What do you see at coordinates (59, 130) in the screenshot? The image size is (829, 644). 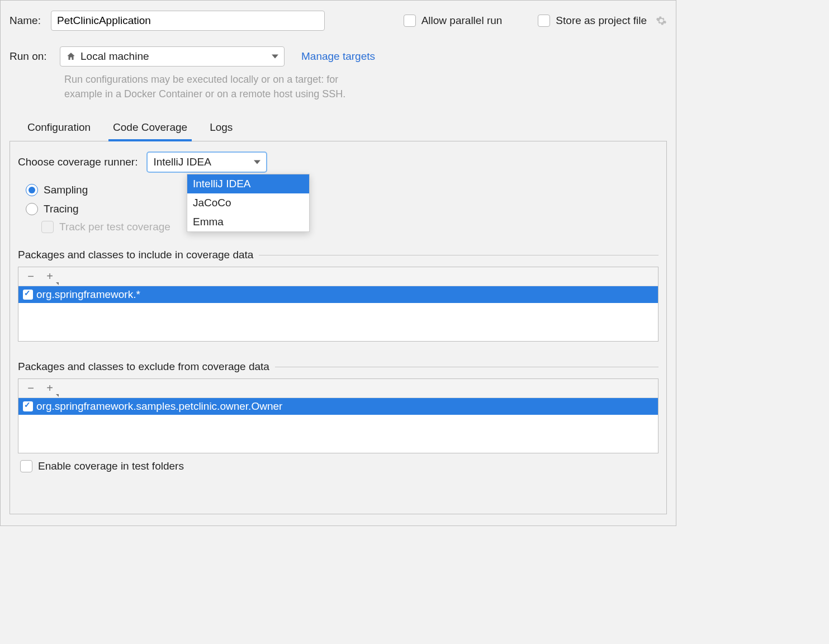 I see `tab-configuration: Configuration` at bounding box center [59, 130].